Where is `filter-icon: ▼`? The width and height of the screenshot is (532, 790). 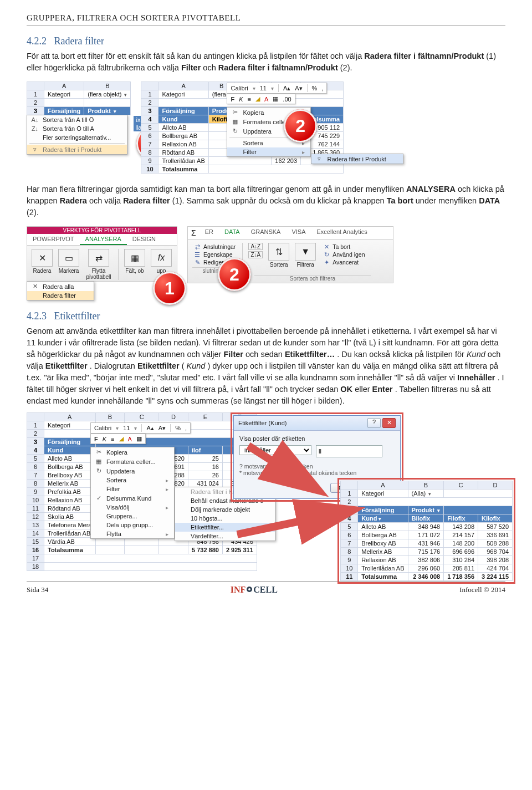
filter-icon: ▼ is located at coordinates (305, 252).